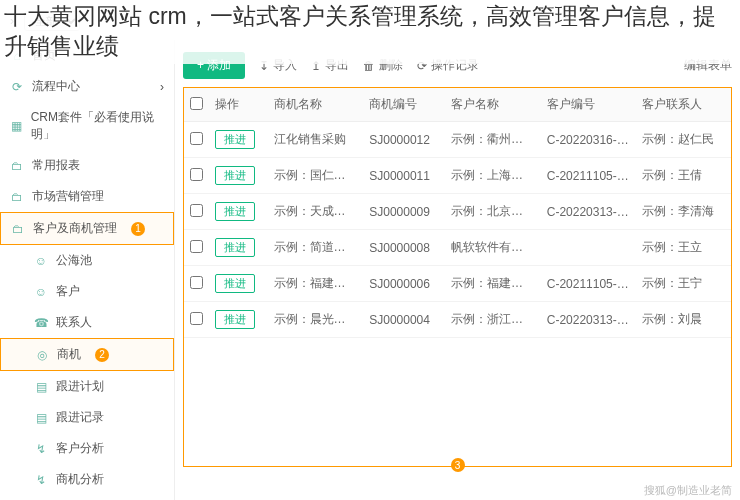 The width and height of the screenshot is (740, 500). I want to click on nav-label: 客户分析, so click(80, 448).